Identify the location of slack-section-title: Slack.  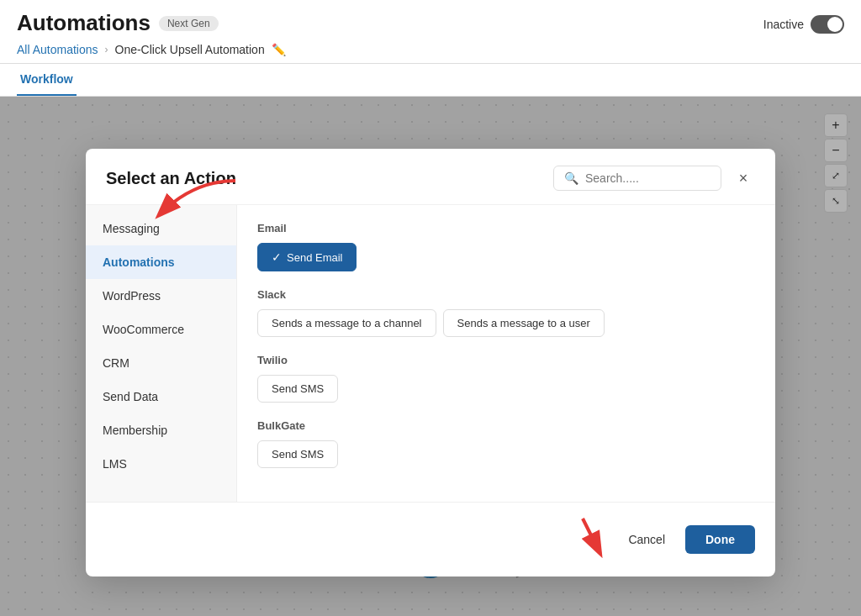
(506, 294).